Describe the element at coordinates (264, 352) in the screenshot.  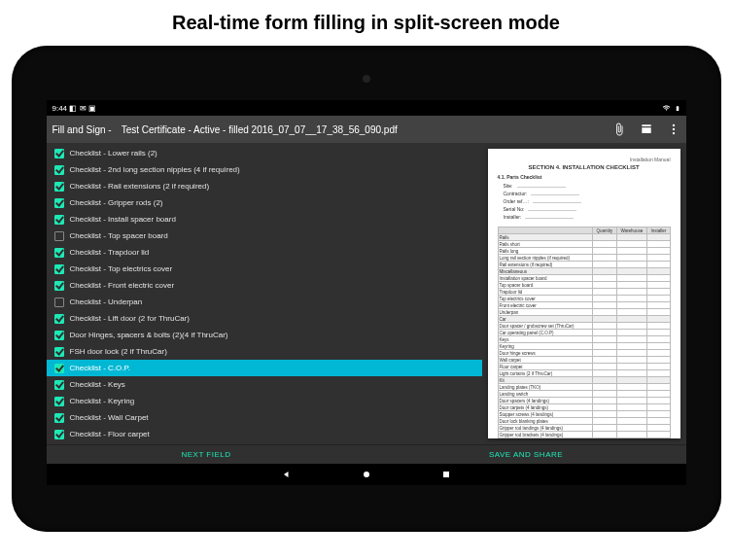
I see `list-item: FSH door lock (2 if ThruCar)` at that location.